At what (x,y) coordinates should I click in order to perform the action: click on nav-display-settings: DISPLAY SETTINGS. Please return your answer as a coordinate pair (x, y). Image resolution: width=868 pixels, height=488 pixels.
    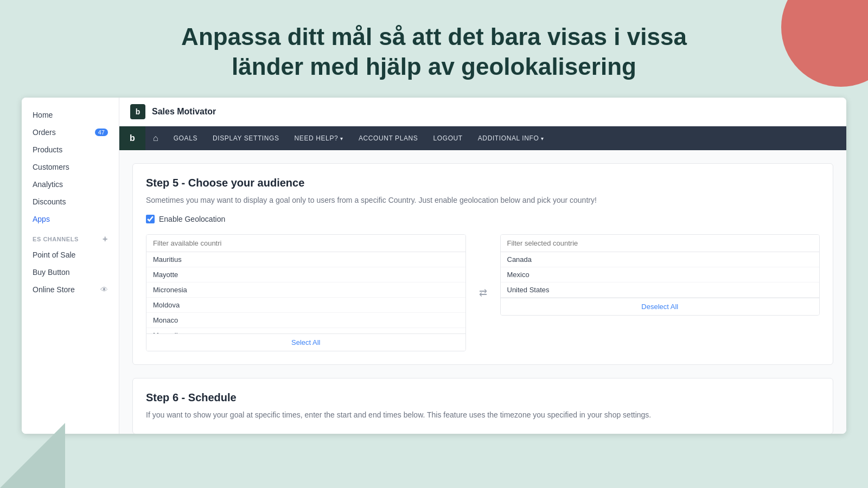
    Looking at the image, I should click on (246, 138).